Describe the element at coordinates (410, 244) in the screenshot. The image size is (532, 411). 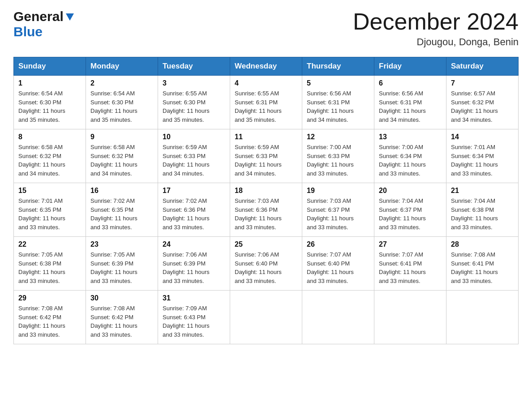
I see `day-number: 27` at that location.